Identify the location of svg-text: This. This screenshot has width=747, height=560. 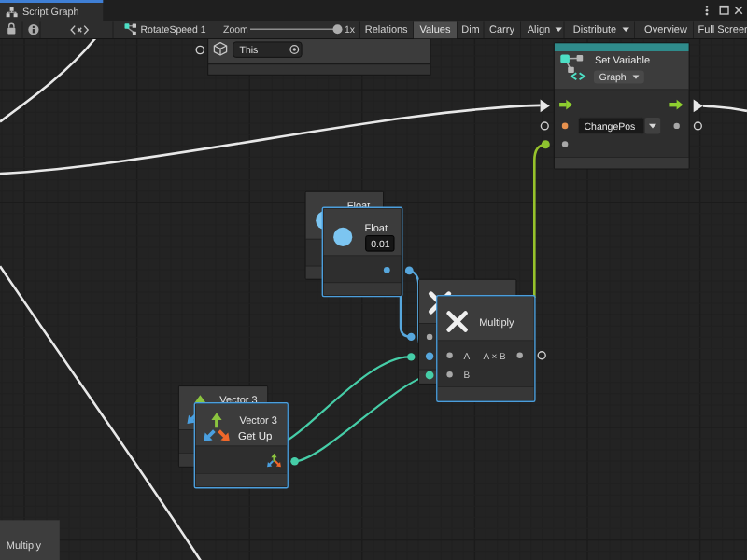
(249, 50).